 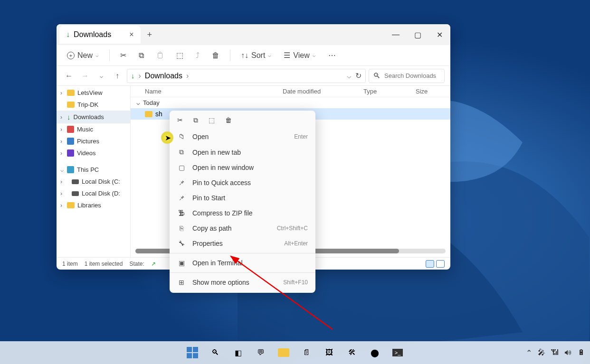 What do you see at coordinates (209, 198) in the screenshot?
I see `menu-label: Pin to Start` at bounding box center [209, 198].